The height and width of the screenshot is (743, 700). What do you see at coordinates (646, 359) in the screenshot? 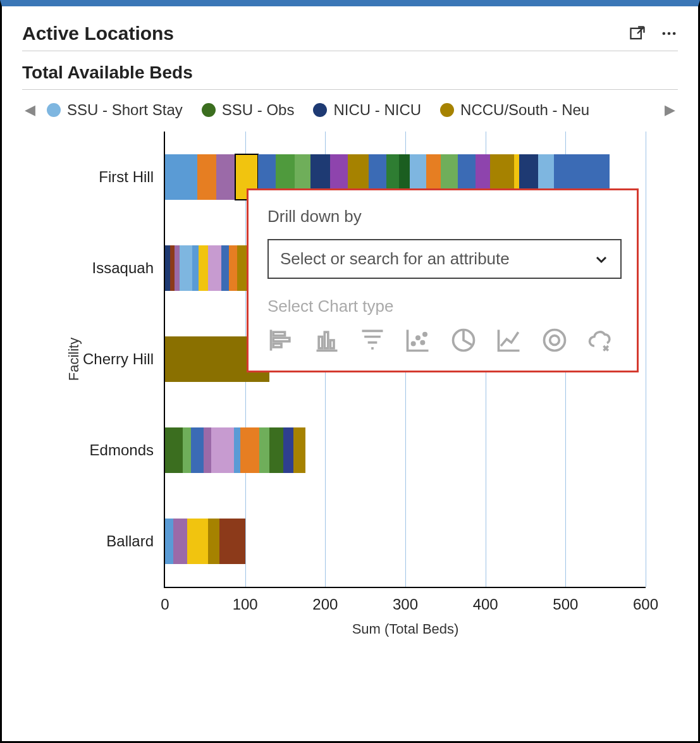
I see `gridline` at bounding box center [646, 359].